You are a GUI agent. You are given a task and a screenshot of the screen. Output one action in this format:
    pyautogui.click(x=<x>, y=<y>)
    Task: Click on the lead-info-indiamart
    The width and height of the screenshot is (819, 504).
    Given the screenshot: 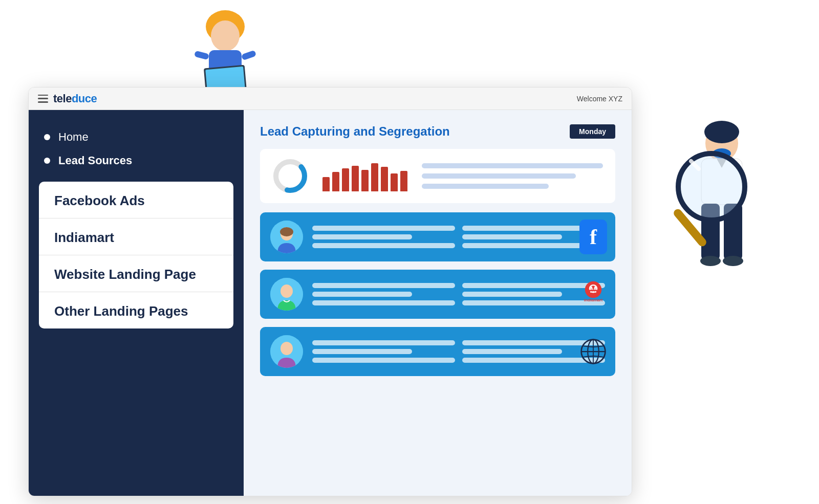 What is the action you would take?
    pyautogui.click(x=459, y=294)
    